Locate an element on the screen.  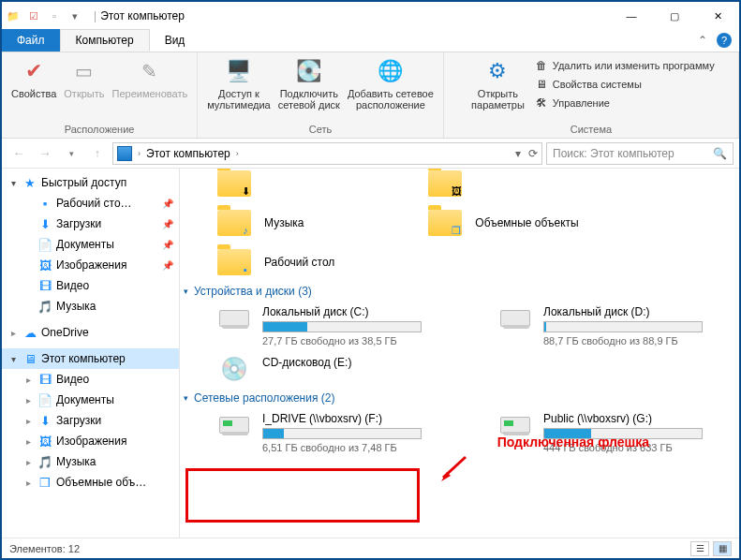
new-folder-icon: ▫ is located at coordinates (54, 16).